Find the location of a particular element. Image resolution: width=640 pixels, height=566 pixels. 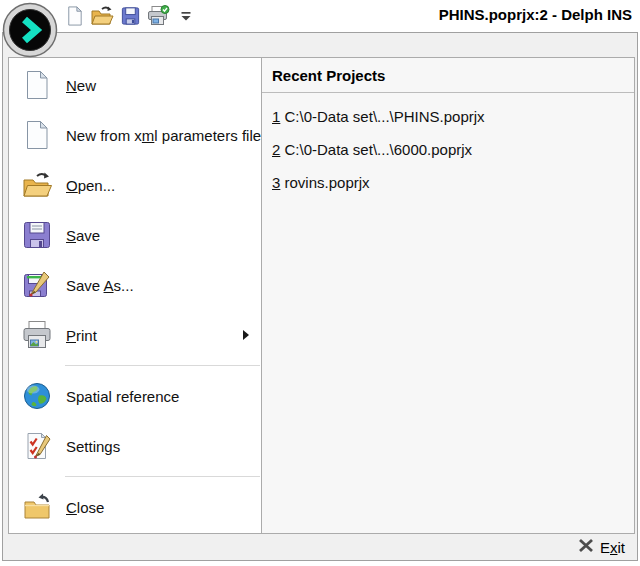

title-bar: PHINS.poprjx:2 - Delph INS is located at coordinates (320, 16).